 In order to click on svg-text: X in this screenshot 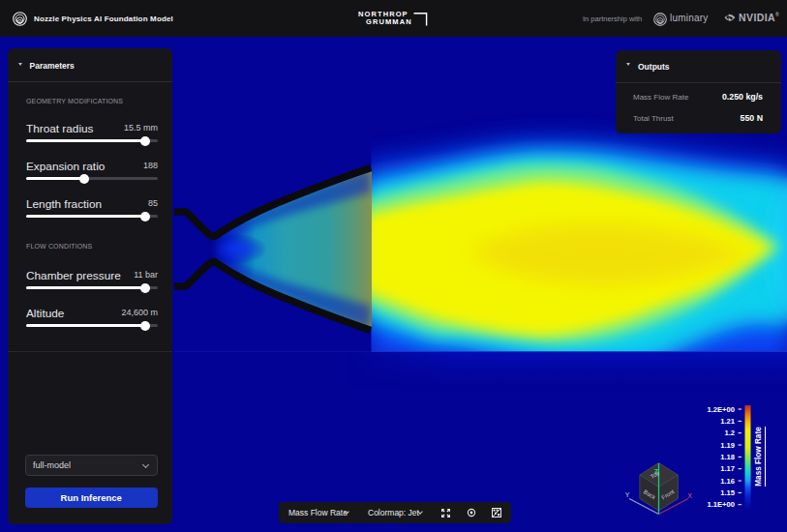, I will do `click(689, 495)`.